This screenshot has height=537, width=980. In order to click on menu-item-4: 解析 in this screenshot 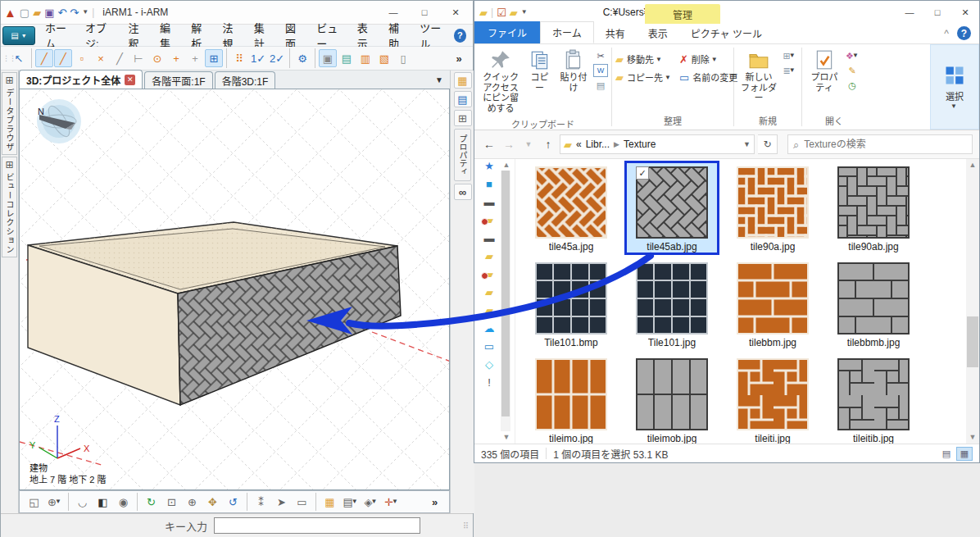, I will do `click(200, 35)`.